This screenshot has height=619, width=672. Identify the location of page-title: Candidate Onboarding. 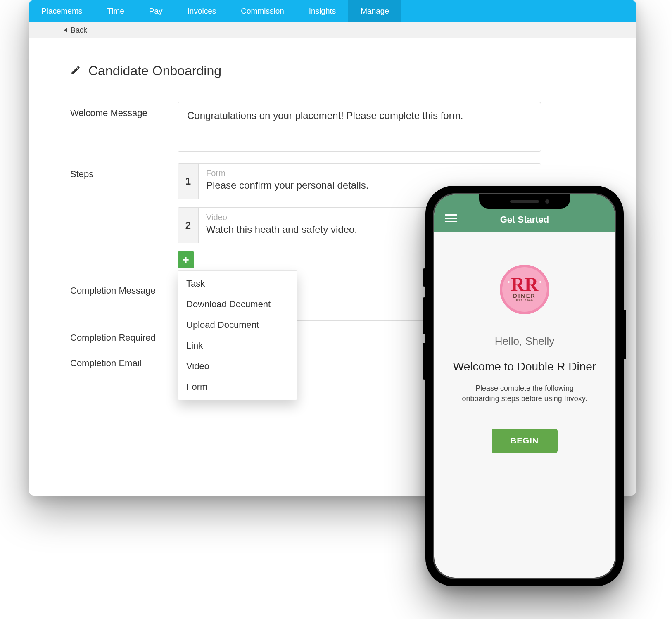
(155, 71).